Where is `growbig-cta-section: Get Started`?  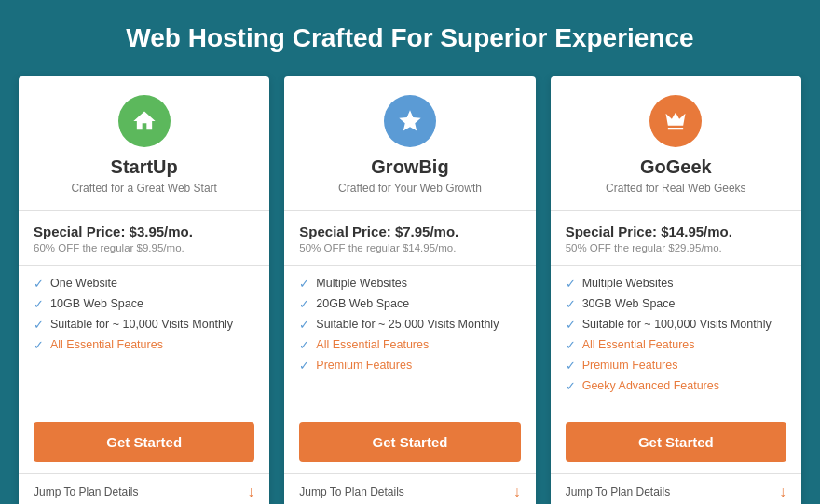 growbig-cta-section: Get Started is located at coordinates (410, 442).